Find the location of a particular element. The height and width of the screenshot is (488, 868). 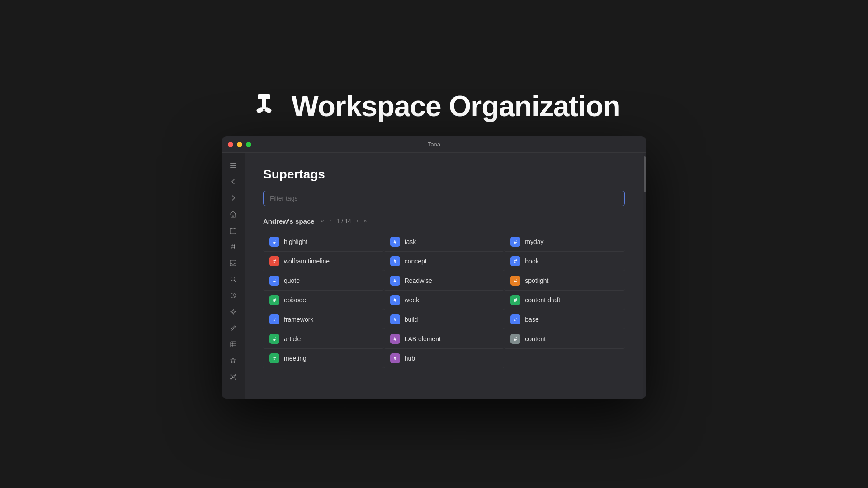

hero-section: Workspace Organization is located at coordinates (434, 106).